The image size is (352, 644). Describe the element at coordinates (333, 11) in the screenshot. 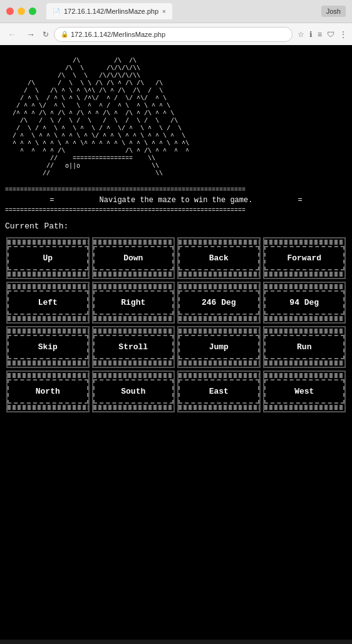

I see `profile-button: Josh` at that location.